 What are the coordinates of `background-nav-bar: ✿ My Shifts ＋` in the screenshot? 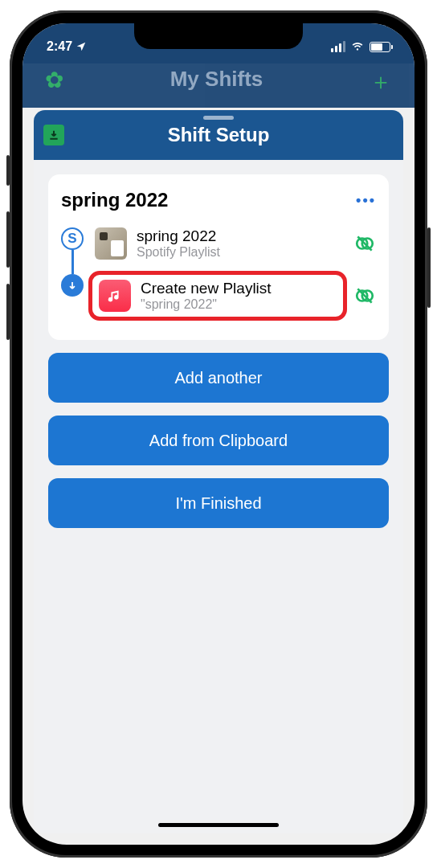 It's located at (218, 85).